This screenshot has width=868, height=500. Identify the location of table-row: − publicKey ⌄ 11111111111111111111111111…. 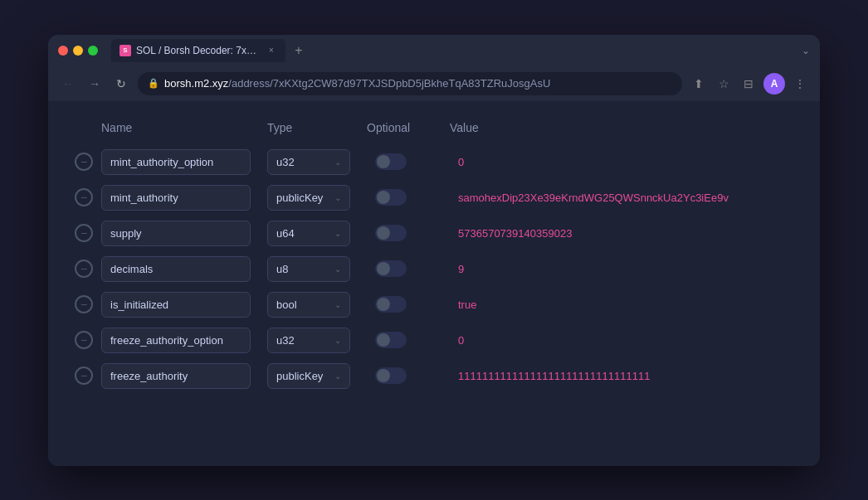
(434, 376).